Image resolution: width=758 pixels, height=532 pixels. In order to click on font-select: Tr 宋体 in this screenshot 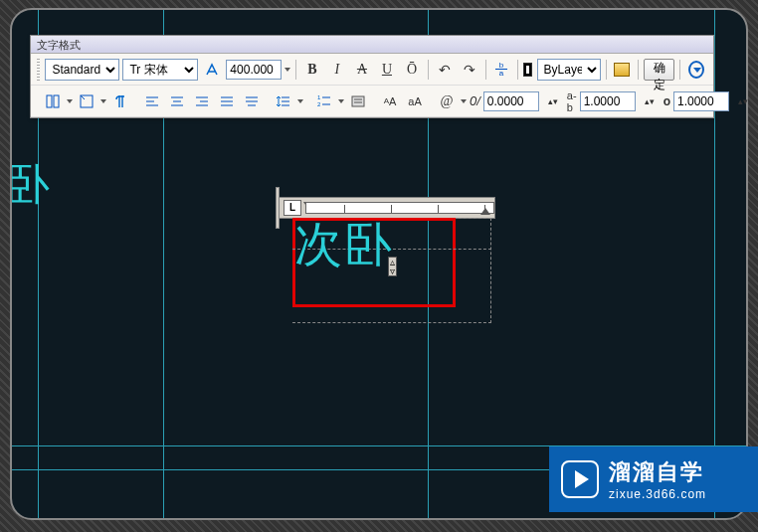, I will do `click(160, 70)`.